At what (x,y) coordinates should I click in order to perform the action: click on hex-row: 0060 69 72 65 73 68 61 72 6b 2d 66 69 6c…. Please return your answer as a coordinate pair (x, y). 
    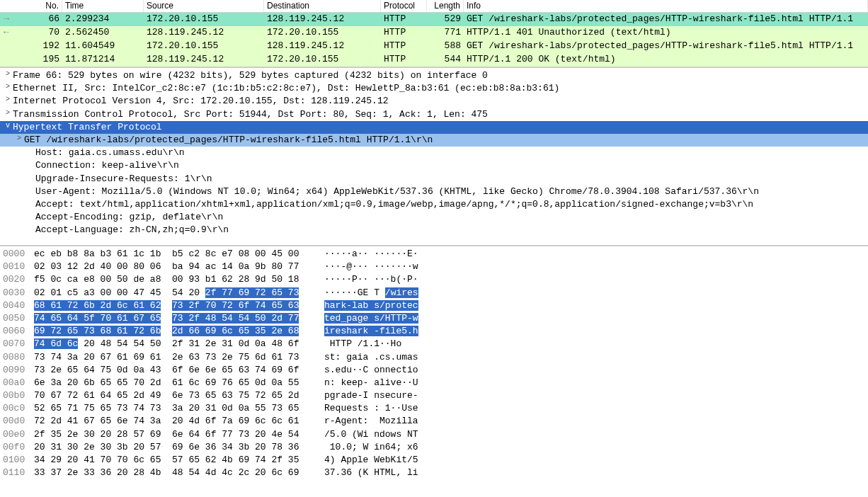
    Looking at the image, I should click on (434, 331).